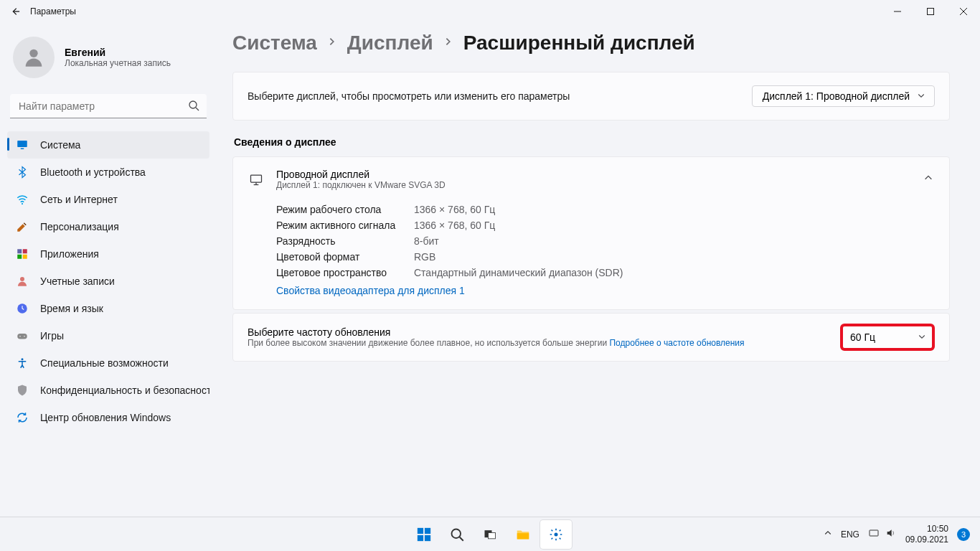 This screenshot has height=551, width=980. What do you see at coordinates (490, 534) in the screenshot?
I see `taskbar: ENG 10:50 09.09.2021 3` at bounding box center [490, 534].